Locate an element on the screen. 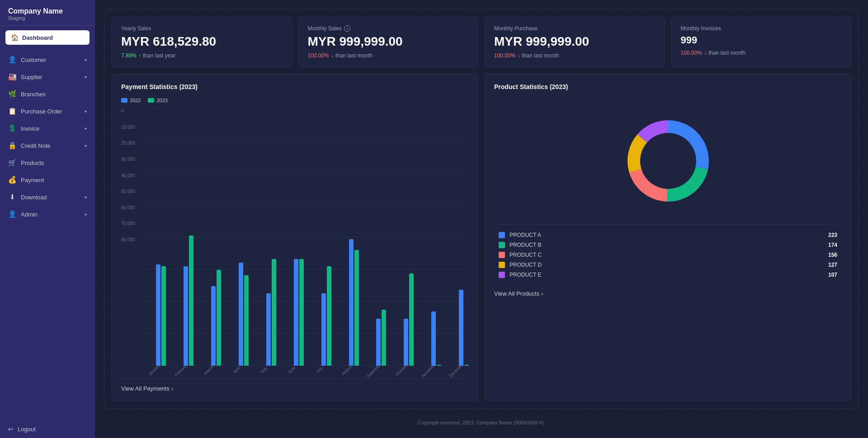  stat-title-monthly-invoices: Monthly Invoices is located at coordinates (761, 28).